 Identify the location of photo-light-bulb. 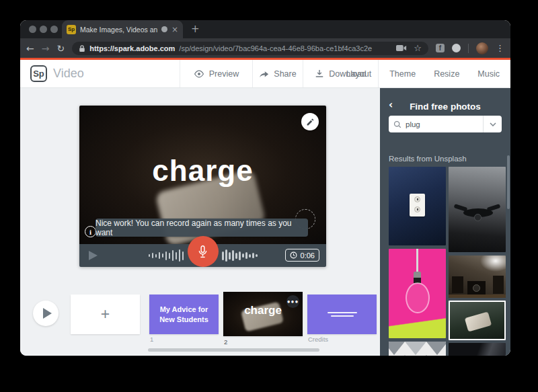
(417, 293).